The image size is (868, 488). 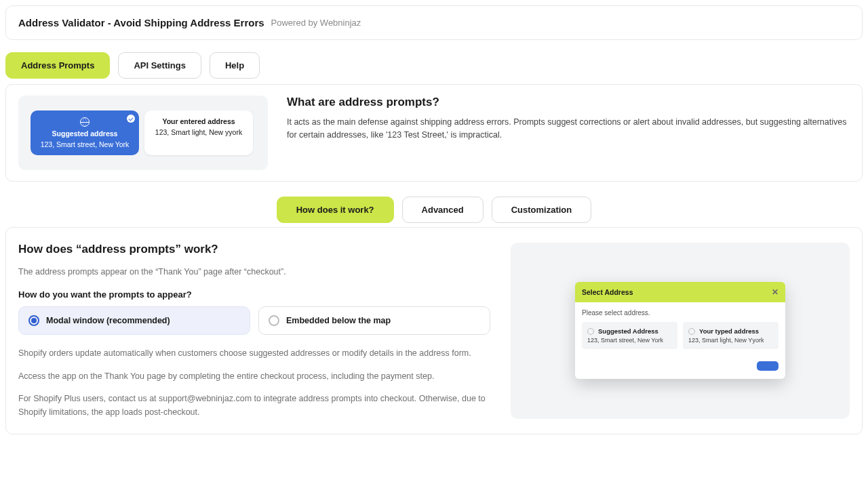 What do you see at coordinates (680, 331) in the screenshot?
I see `how-preview: Select Address ✕ Please select address. …` at bounding box center [680, 331].